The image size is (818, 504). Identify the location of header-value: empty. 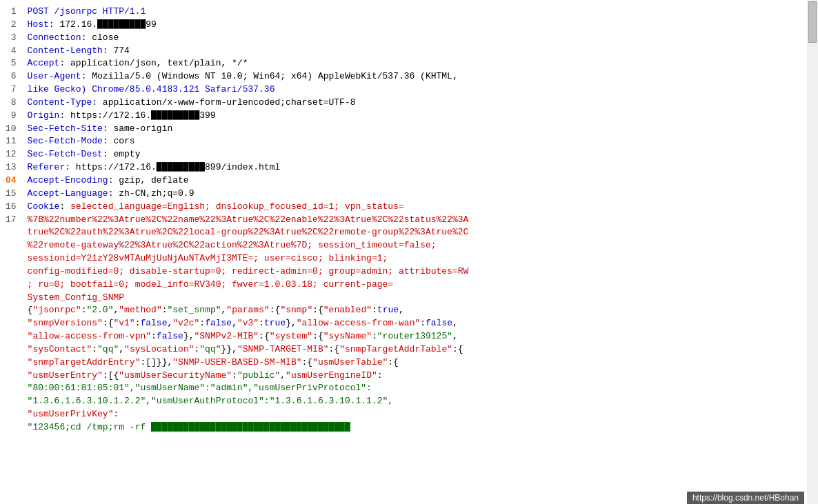
(127, 154).